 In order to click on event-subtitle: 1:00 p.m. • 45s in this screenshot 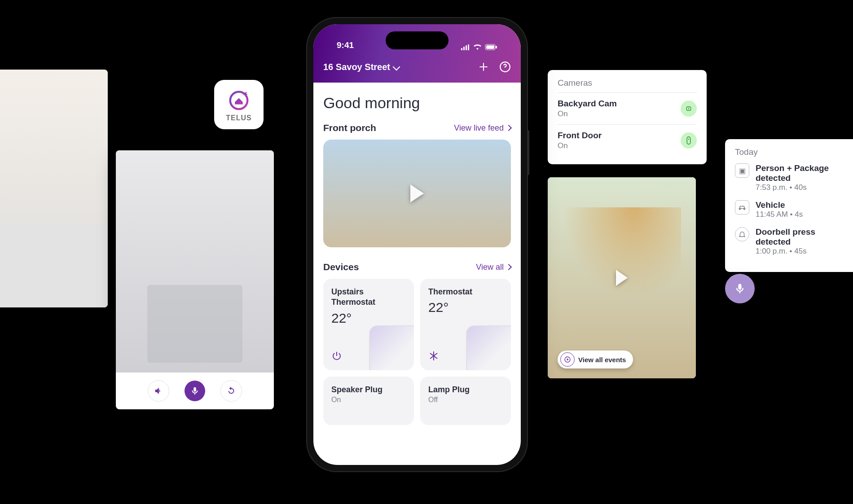, I will do `click(804, 251)`.